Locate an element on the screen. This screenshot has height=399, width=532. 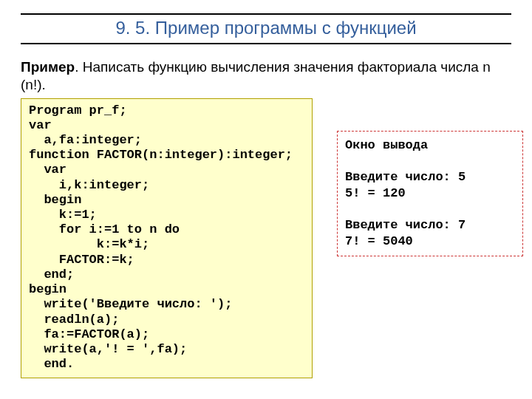
title-band: 9. 5. Пример программы с функцией is located at coordinates (266, 29).